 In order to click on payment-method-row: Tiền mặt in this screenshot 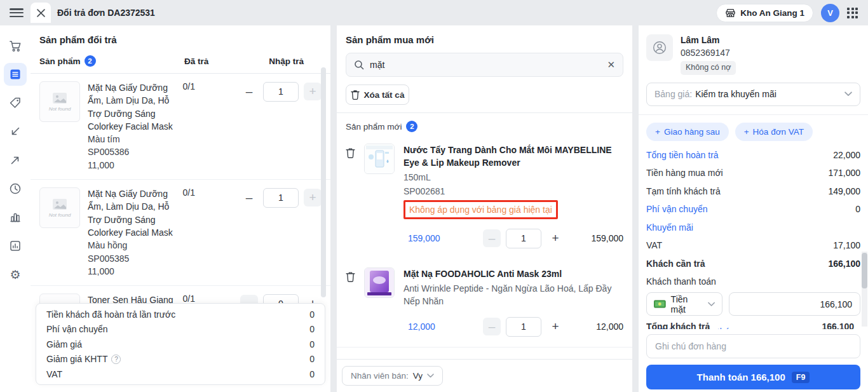, I will do `click(754, 304)`.